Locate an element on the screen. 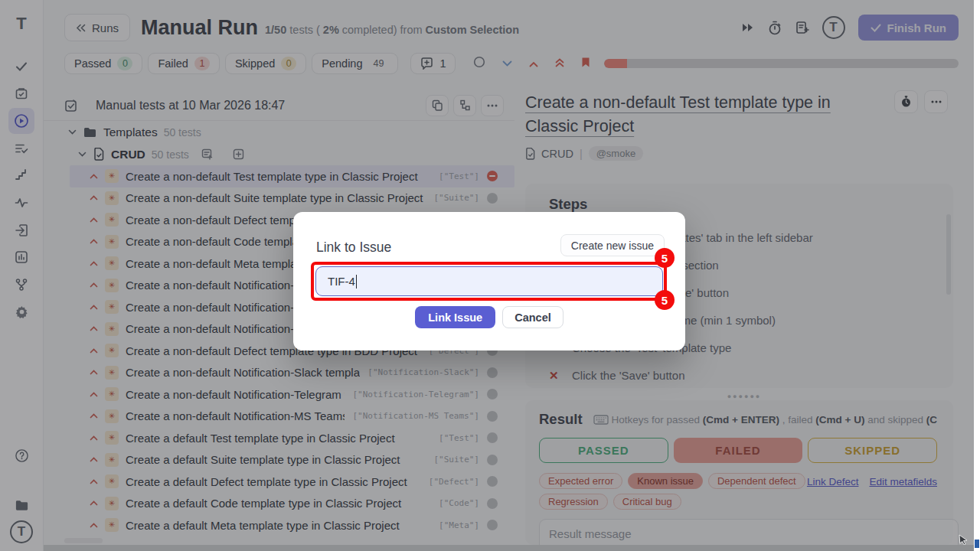 The height and width of the screenshot is (551, 980). annotation-badge-5-top: 5 is located at coordinates (665, 258).